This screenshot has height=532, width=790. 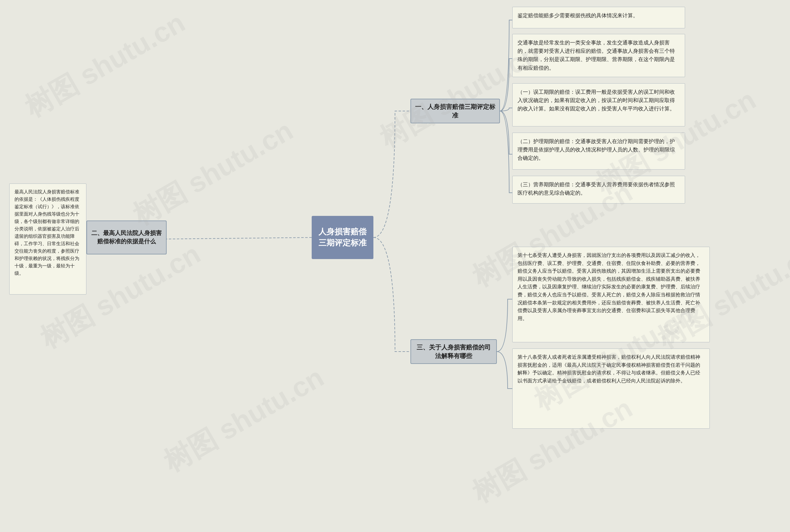 What do you see at coordinates (599, 18) in the screenshot?
I see `top-leaf-node: 鉴定赔偿能赔多少需要根据伤残的具体情况来计算。` at bounding box center [599, 18].